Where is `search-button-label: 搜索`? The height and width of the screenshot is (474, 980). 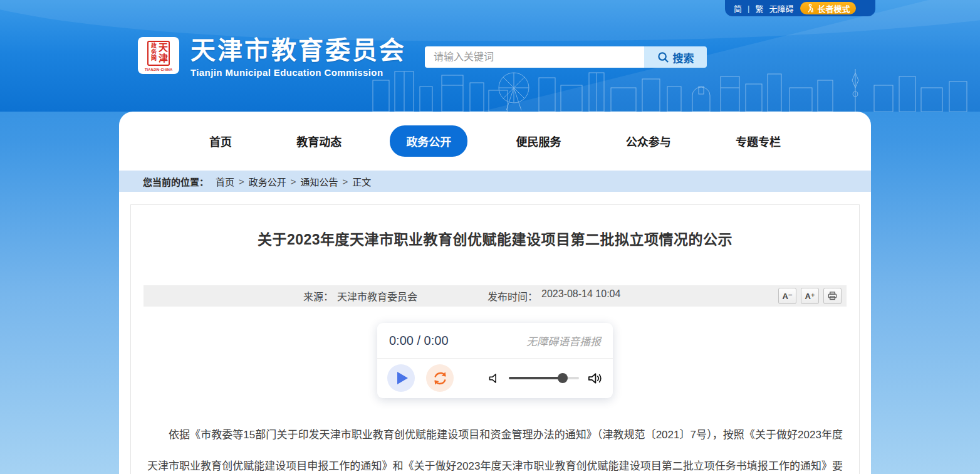 search-button-label: 搜索 is located at coordinates (684, 58).